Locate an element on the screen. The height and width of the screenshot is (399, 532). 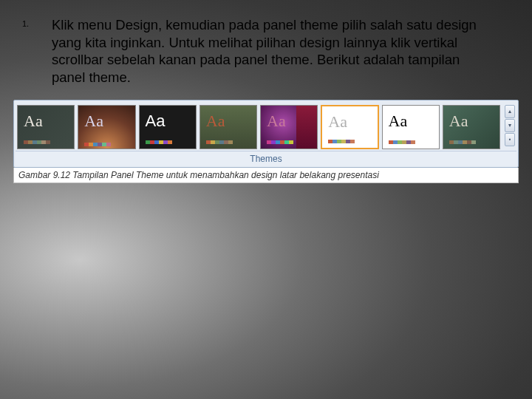
theme-thumbnail-6-selected: Aa is located at coordinates (349, 127).